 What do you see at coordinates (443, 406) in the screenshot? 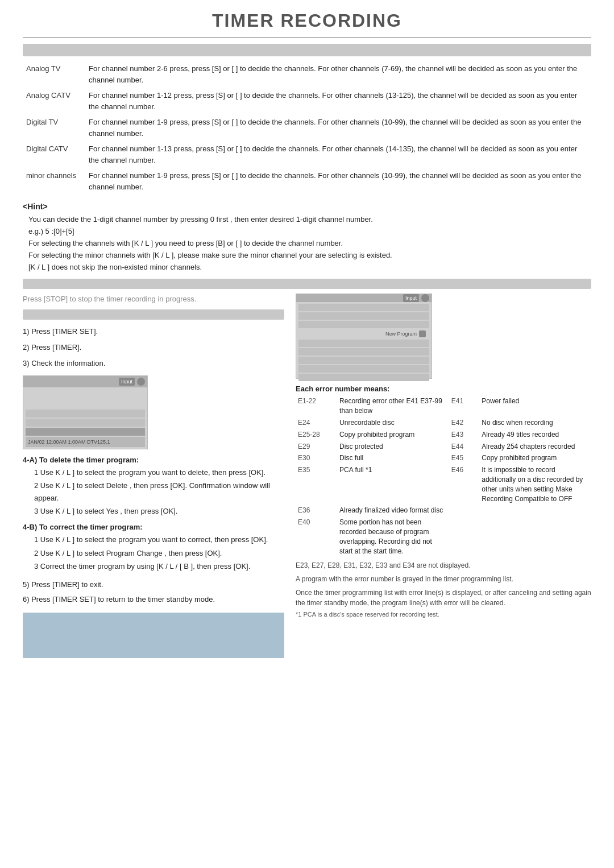
I see `error-row: E1-22Recording error other E41 E37-99 th…` at bounding box center [443, 406].